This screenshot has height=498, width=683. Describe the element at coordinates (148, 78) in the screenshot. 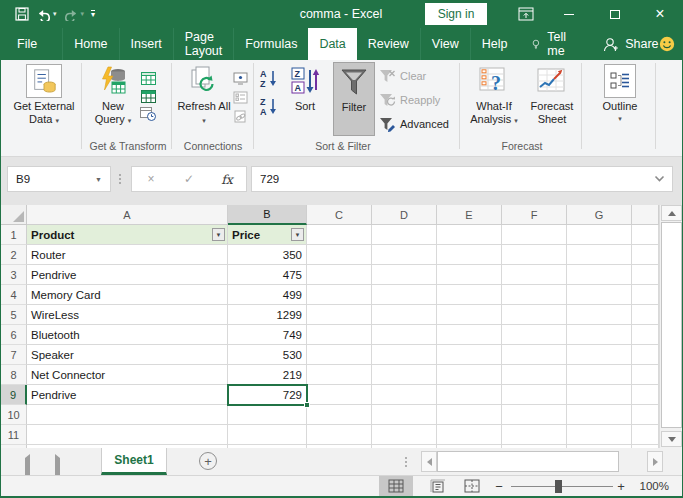

I see `from-table-button` at that location.